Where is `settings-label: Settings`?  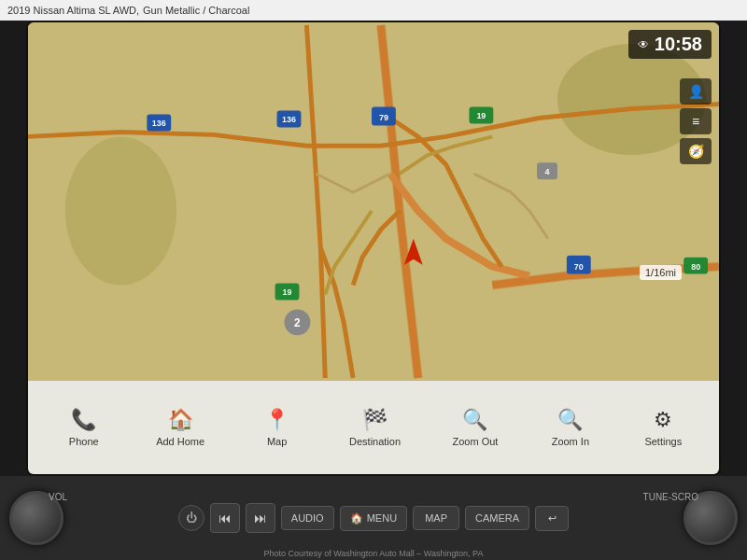 settings-label: Settings is located at coordinates (663, 441).